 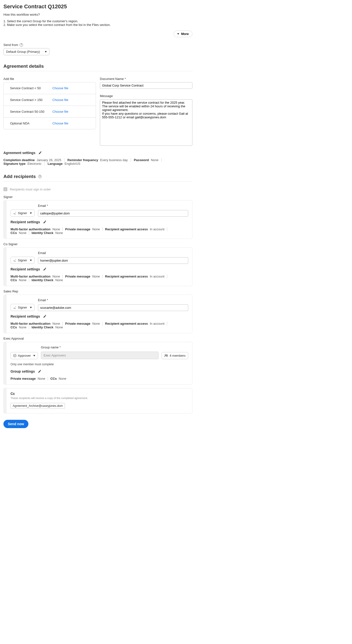 What do you see at coordinates (99, 364) in the screenshot?
I see `only-one-note: Only one member must complete` at bounding box center [99, 364].